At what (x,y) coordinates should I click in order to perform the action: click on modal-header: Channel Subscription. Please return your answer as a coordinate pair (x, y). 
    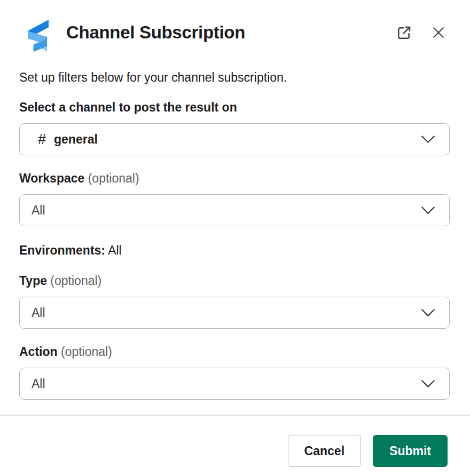
    Looking at the image, I should click on (235, 27).